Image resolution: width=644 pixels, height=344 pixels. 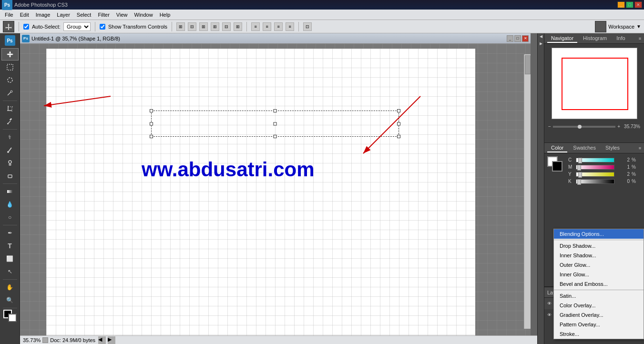 I want to click on dist-h-icon: ≡, so click(x=256, y=27).